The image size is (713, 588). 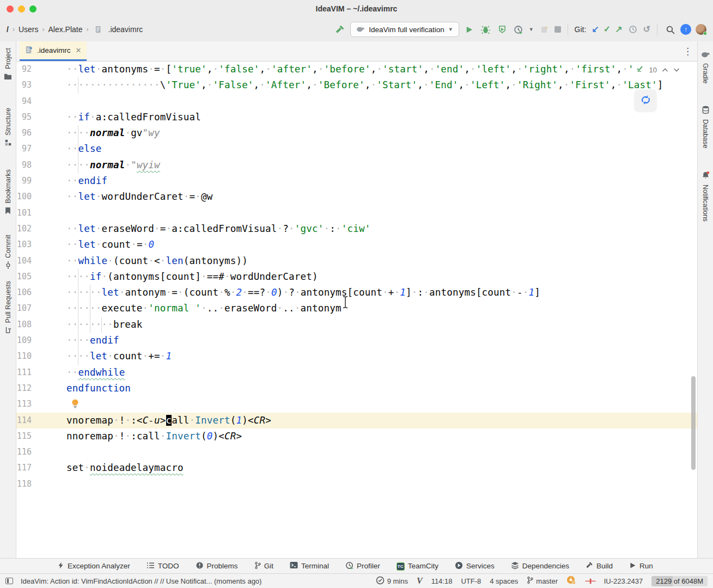 What do you see at coordinates (607, 29) in the screenshot?
I see `git-commit-check-icon: ✓` at bounding box center [607, 29].